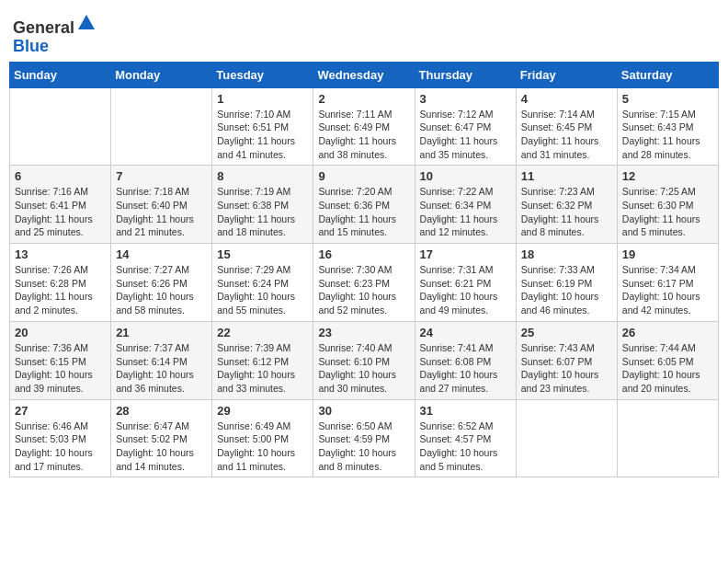 This screenshot has height=563, width=728. I want to click on day-detail: Sunrise: 7:22 AM Sunset: 6:34 PM Dayligh…, so click(465, 212).